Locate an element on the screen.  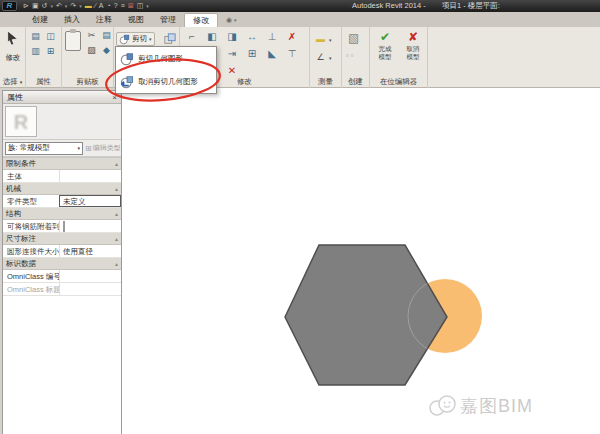
panel-label-properties: 属性 is located at coordinates (44, 82).